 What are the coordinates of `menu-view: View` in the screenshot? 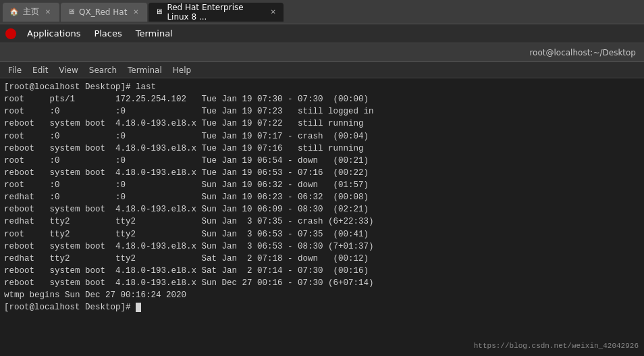 It's located at (68, 70).